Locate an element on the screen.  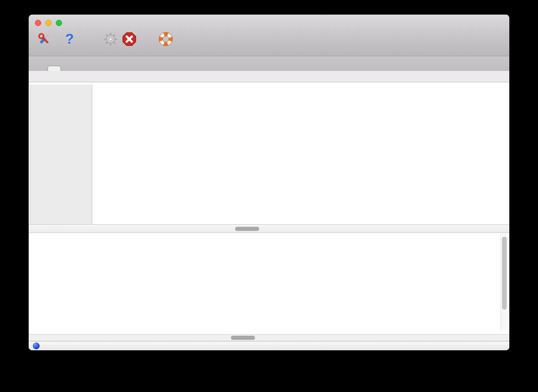
help-button: ? is located at coordinates (70, 39).